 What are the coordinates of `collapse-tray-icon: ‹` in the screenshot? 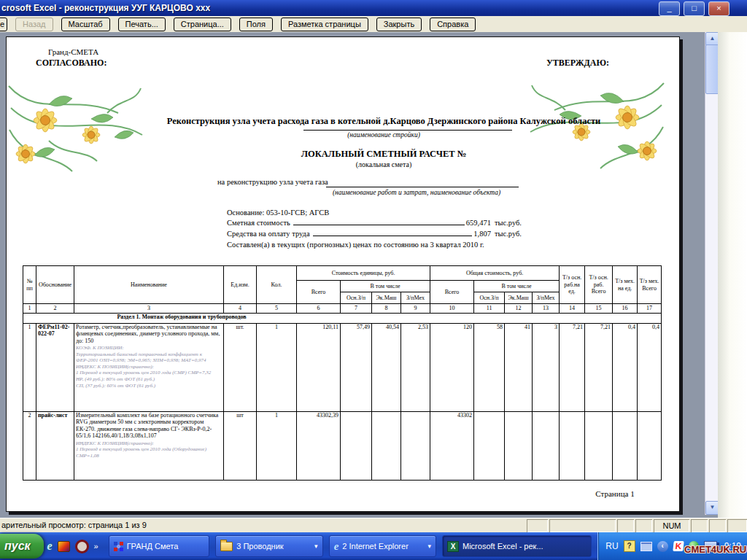 It's located at (662, 547).